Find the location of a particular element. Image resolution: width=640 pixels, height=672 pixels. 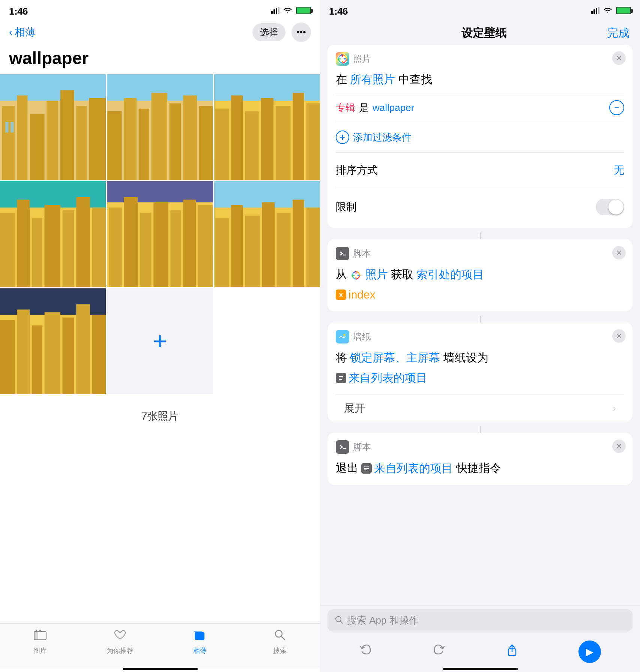

wallpaper-middle: 墙纸设为 is located at coordinates (466, 358).